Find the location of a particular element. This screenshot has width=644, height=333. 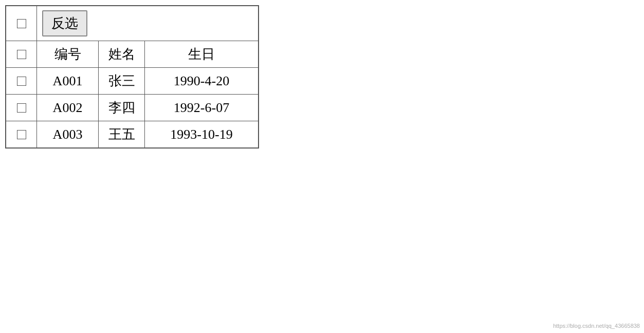

table-row: A003 王五 1993-10-19 is located at coordinates (132, 135).